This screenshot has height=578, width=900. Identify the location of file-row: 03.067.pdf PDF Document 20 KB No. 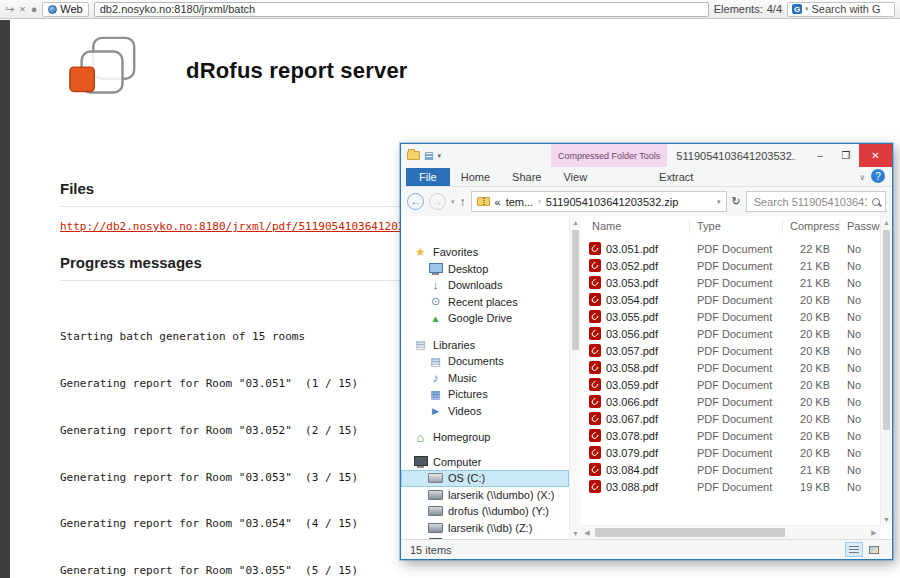
(730, 418).